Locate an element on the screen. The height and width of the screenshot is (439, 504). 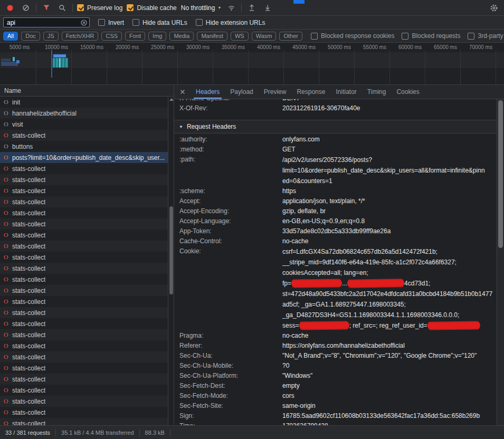
export-har-button is located at coordinates (268, 8).